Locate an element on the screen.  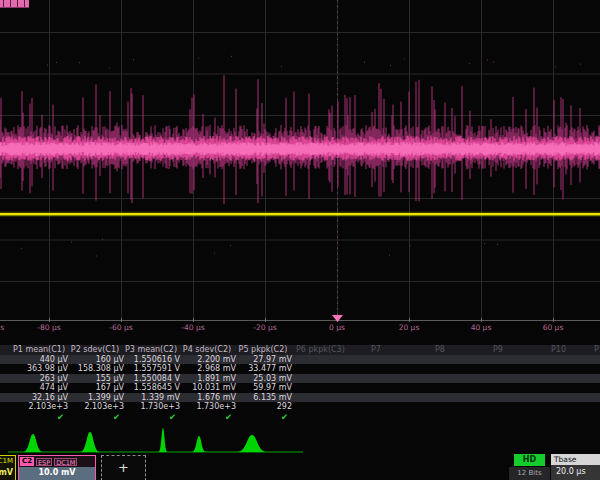
measurement-value: 1.557591 V is located at coordinates (151, 369).